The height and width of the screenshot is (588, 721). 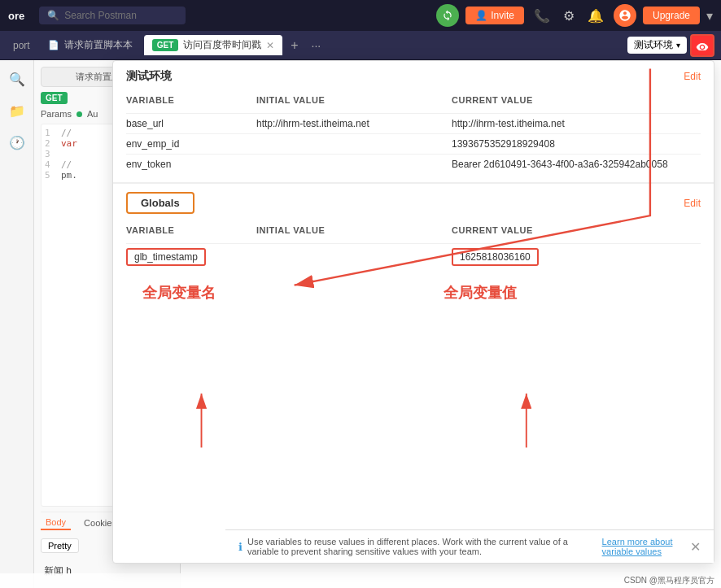 I want to click on request-method-badge: GET, so click(x=54, y=98).